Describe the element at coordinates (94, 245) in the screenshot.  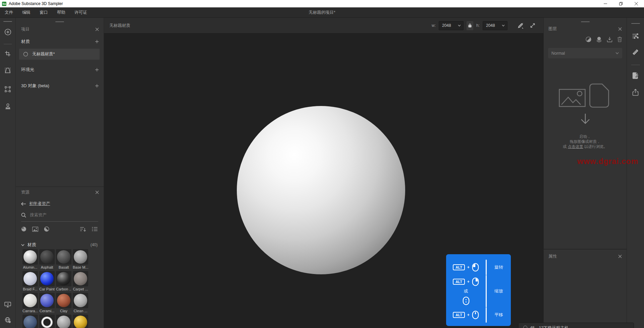
I see `materials-category-count: (40)` at that location.